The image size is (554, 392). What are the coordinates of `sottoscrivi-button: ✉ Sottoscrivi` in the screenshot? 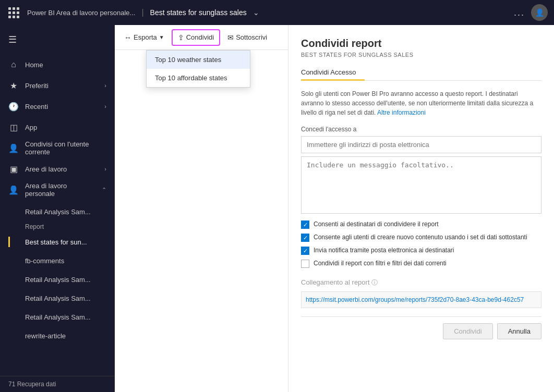 It's located at (247, 38).